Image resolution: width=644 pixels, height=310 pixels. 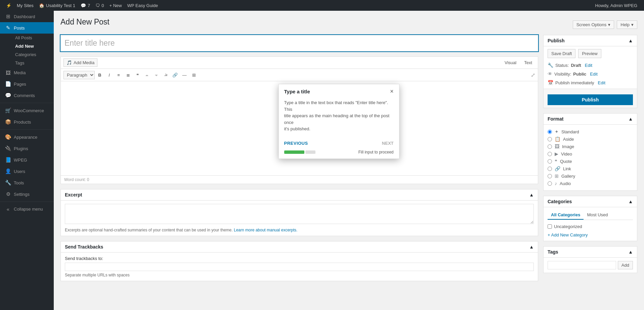 What do you see at coordinates (339, 116) in the screenshot?
I see `modal-desc: Type a title in the text box that reads …` at bounding box center [339, 116].